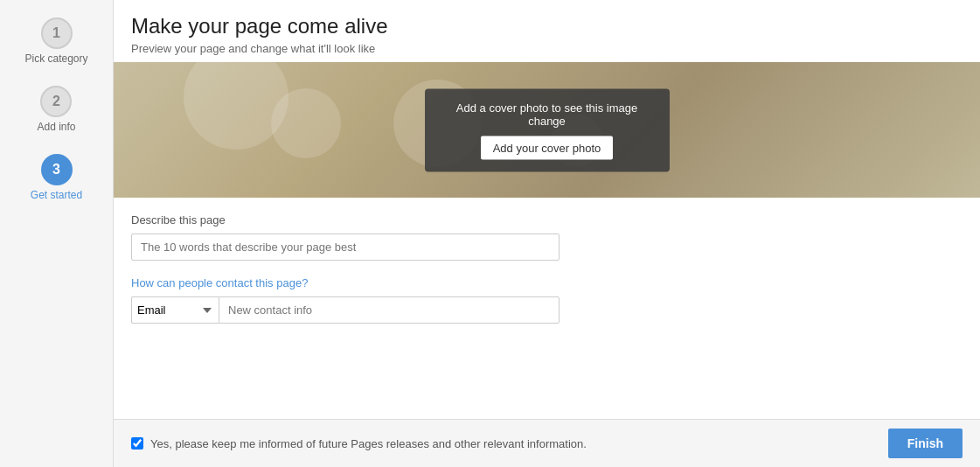 This screenshot has height=467, width=980. What do you see at coordinates (56, 195) in the screenshot?
I see `step-3-label: Get started` at bounding box center [56, 195].